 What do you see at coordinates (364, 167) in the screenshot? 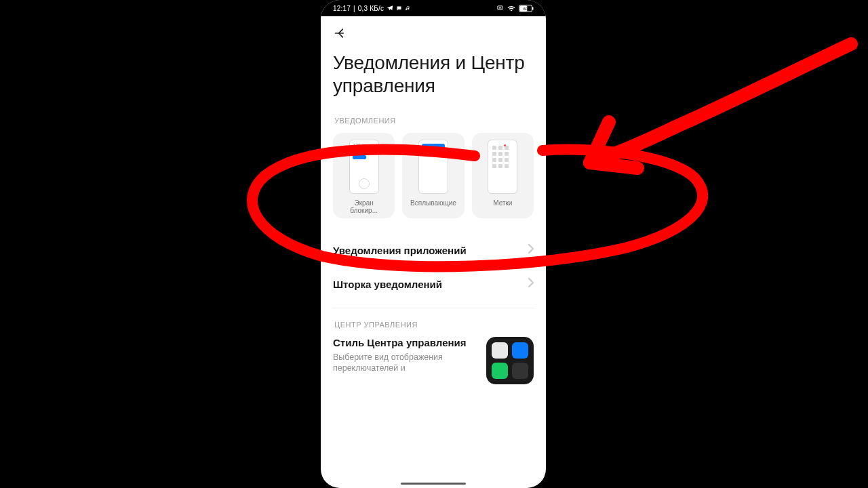
I see `lockscreen-preview-icon: 2:36` at bounding box center [364, 167].